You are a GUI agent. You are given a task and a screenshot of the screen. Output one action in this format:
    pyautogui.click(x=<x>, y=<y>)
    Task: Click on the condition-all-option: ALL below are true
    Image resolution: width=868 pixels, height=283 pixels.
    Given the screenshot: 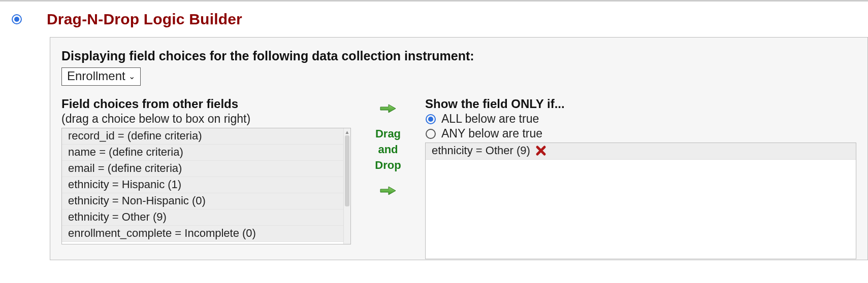 What is the action you would take?
    pyautogui.click(x=641, y=119)
    